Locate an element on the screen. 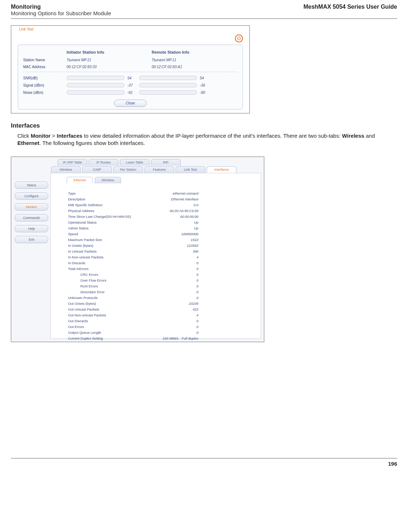 The width and height of the screenshot is (408, 532). tab-features: Features is located at coordinates (159, 170).